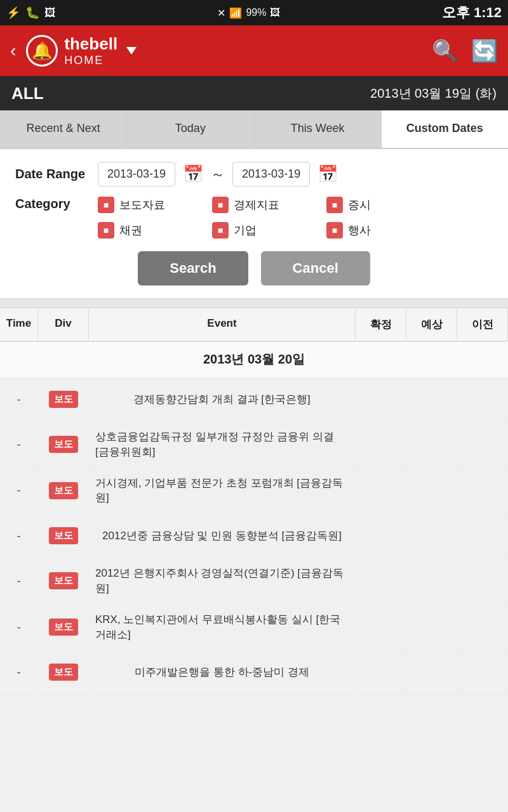  Describe the element at coordinates (222, 445) in the screenshot. I see `row-event-1: 상호금융업감독규정 일부개정 규정안 금융위 의결 [금융위원회]` at that location.